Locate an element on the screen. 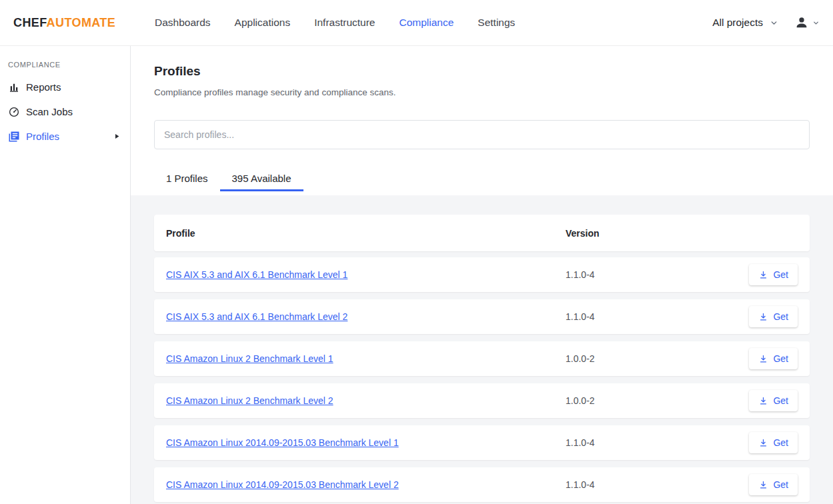 The width and height of the screenshot is (833, 504). nav-item-infrastructure: Infrastructure is located at coordinates (344, 23).